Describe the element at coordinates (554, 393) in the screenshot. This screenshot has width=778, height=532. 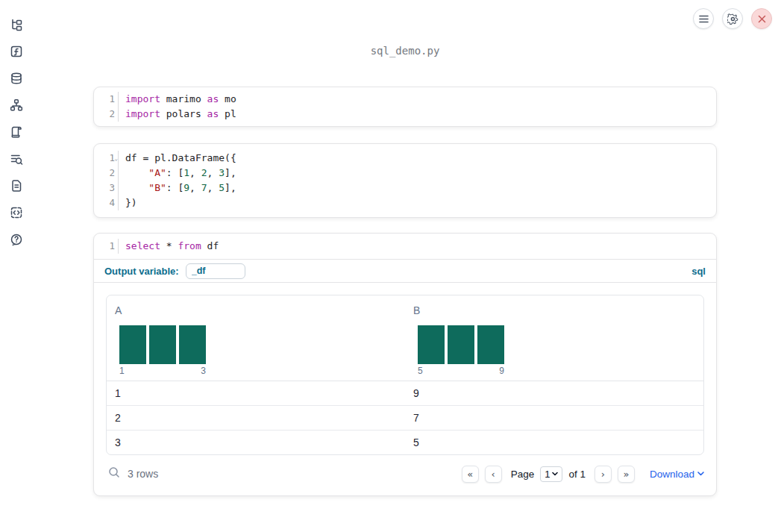
I see `table-cell: 9` at that location.